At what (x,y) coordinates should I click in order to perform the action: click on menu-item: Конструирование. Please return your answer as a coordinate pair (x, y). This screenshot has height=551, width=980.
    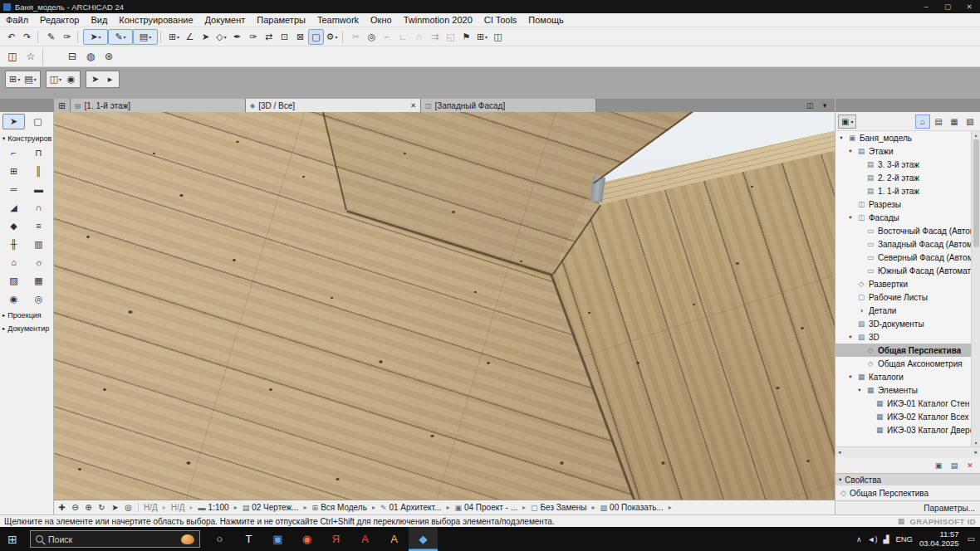
    Looking at the image, I should click on (156, 20).